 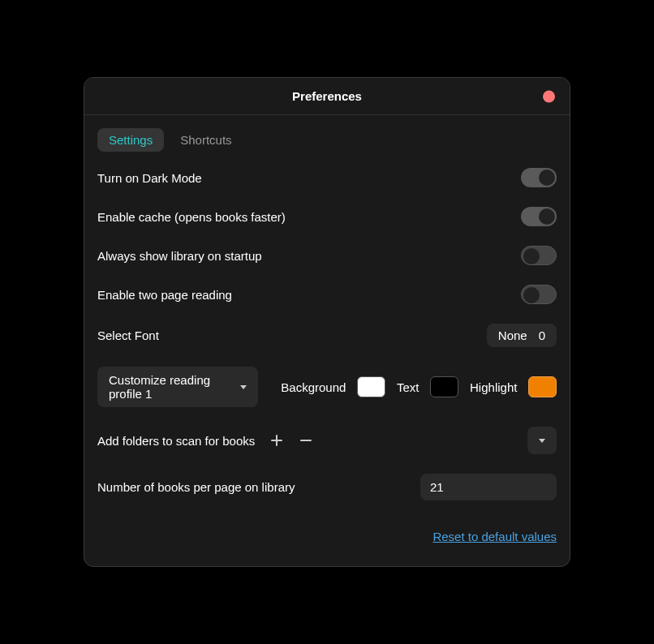 I want to click on row-two-page: Enable two page reading, so click(x=327, y=294).